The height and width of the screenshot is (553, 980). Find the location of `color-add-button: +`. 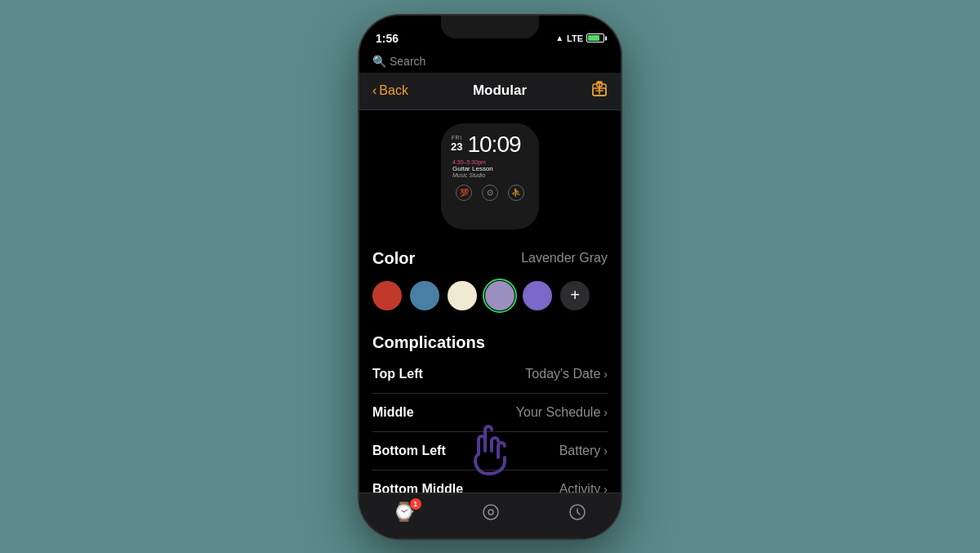

color-add-button: + is located at coordinates (575, 296).